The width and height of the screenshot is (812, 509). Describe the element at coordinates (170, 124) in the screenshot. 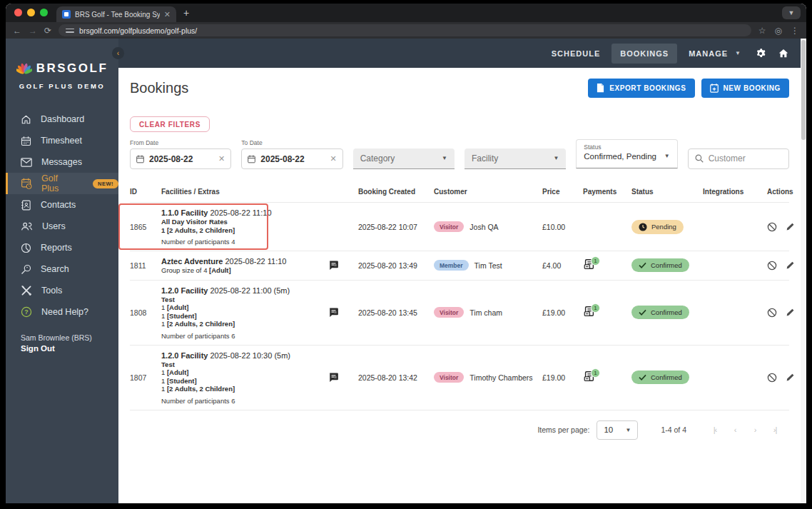

I see `clear-filters-button: CLEAR FILTERS` at that location.